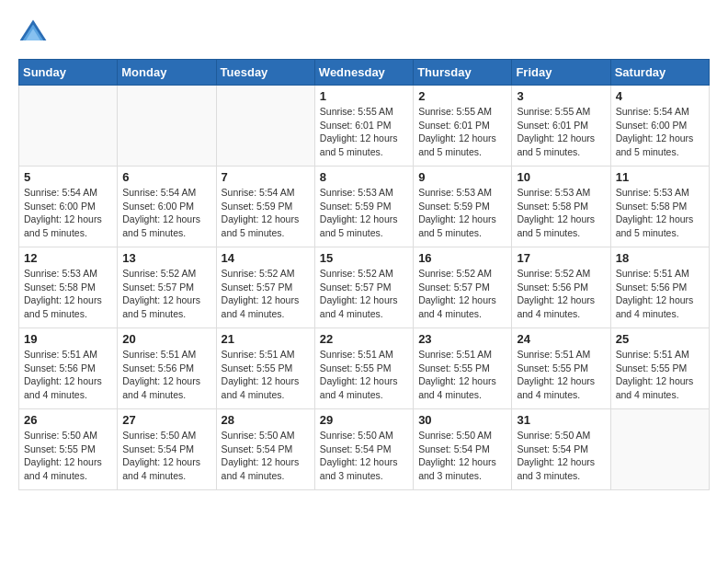  Describe the element at coordinates (660, 258) in the screenshot. I see `day-number: 18` at that location.